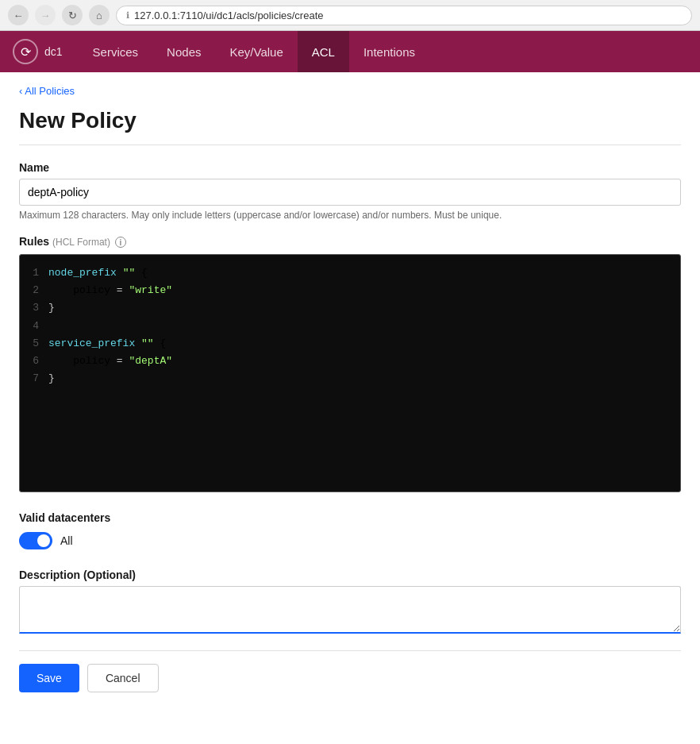 The width and height of the screenshot is (700, 744). What do you see at coordinates (389, 52) in the screenshot?
I see `nav-item-intentions: Intentions` at bounding box center [389, 52].